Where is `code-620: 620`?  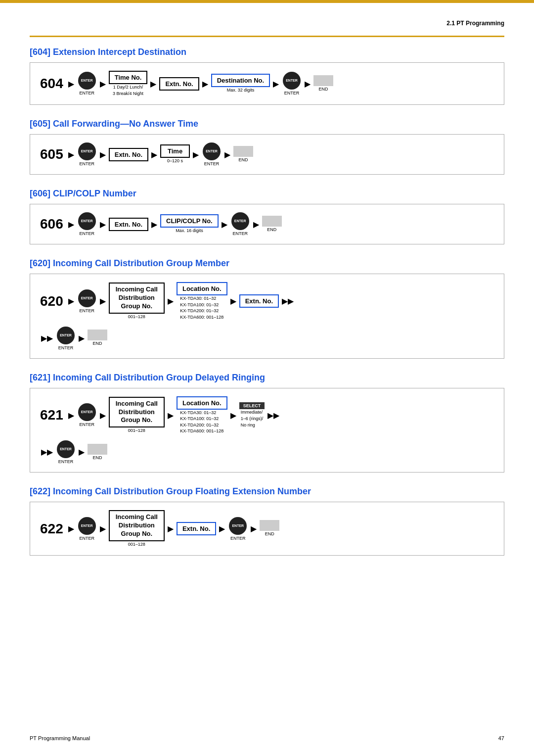 code-620: 620 is located at coordinates (51, 301).